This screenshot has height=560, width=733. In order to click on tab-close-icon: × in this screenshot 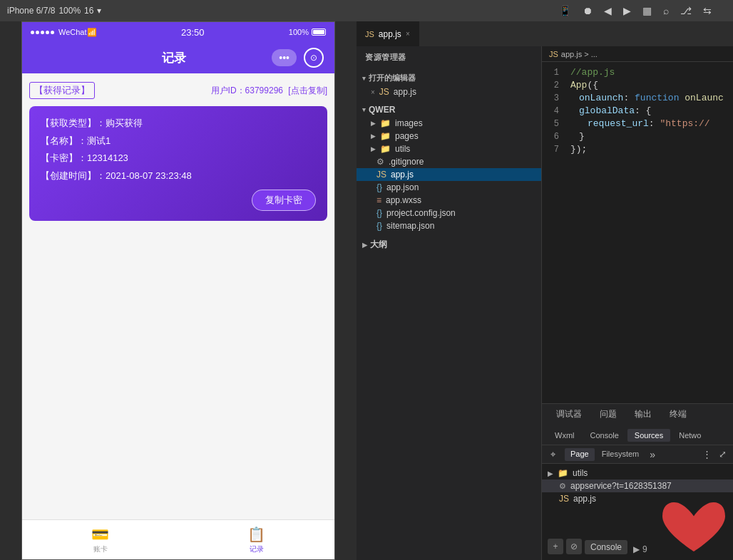, I will do `click(408, 34)`.